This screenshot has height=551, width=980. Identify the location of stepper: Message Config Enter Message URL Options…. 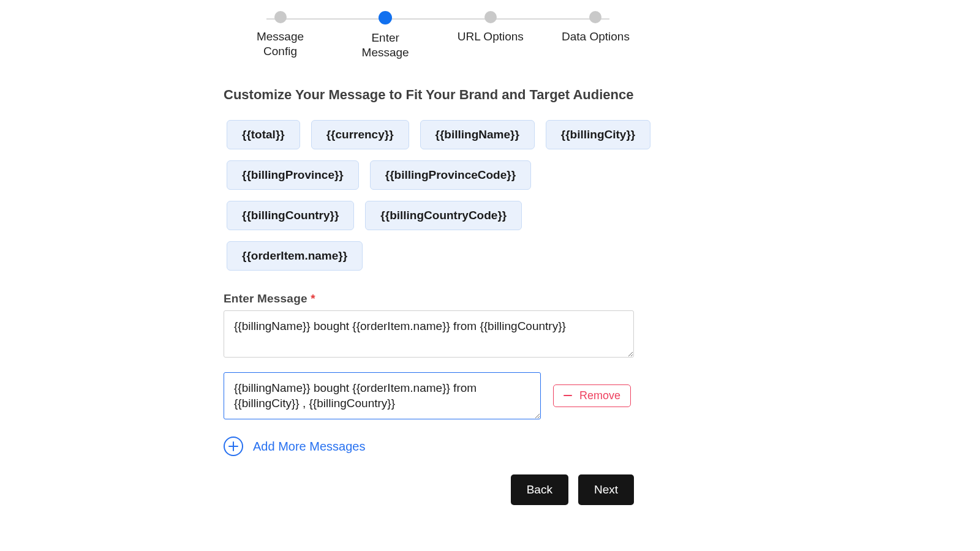
(438, 36).